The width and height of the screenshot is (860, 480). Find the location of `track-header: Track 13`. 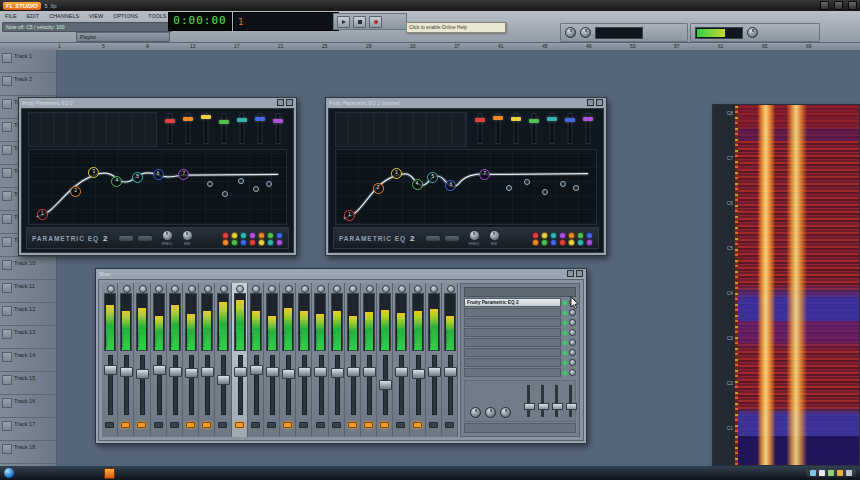

track-header: Track 13 is located at coordinates (28, 338).